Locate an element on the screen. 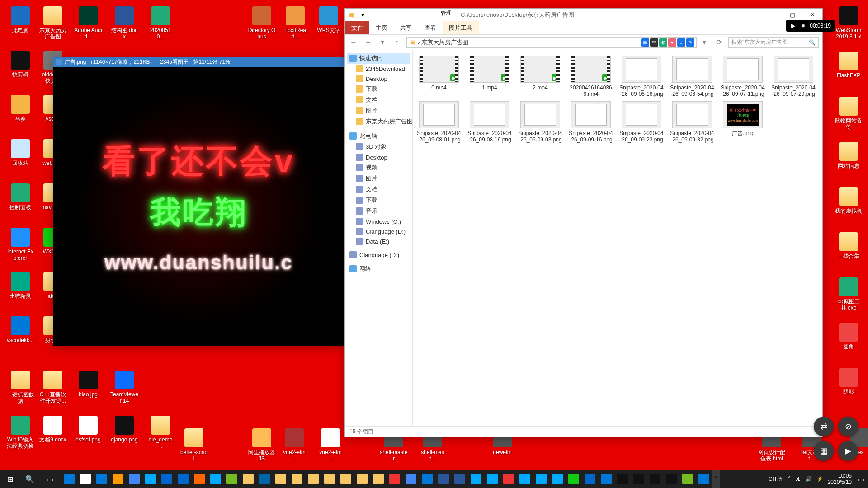 The image size is (868, 488). ribbon-tab-view: 查看 is located at coordinates (430, 28).